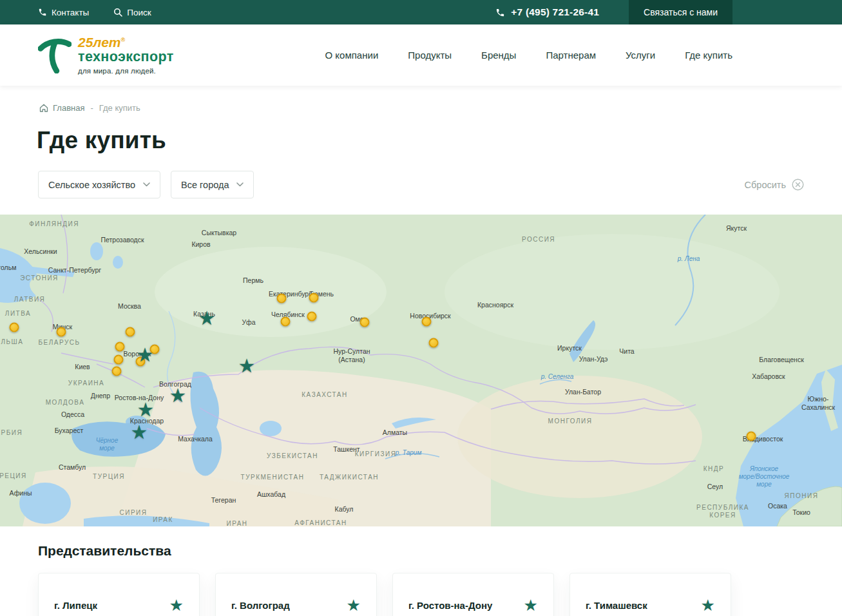  Describe the element at coordinates (201, 245) in the screenshot. I see `map-city-label: Киров` at that location.